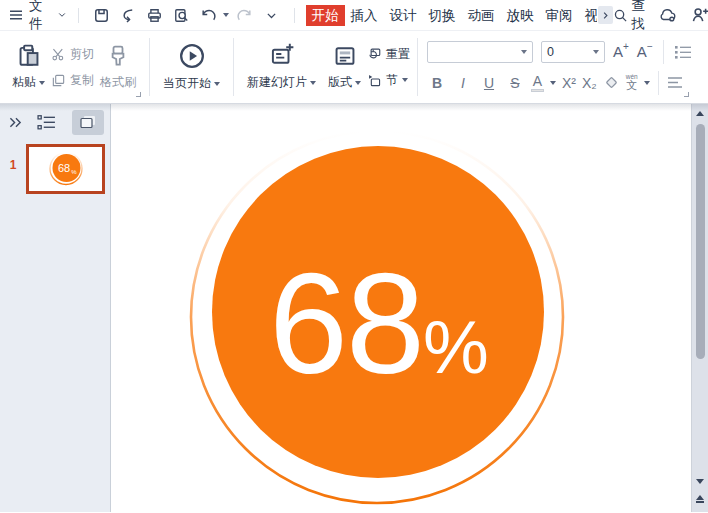 This screenshot has height=513, width=708. Describe the element at coordinates (632, 83) in the screenshot. I see `phonetic-guide-button: wén 文` at that location.